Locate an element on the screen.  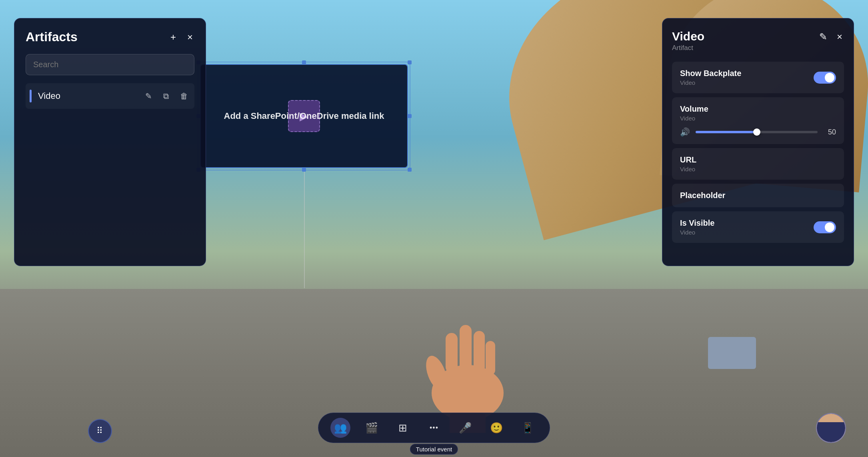
property-is-visible: Is Visible Video is located at coordinates (758, 227).